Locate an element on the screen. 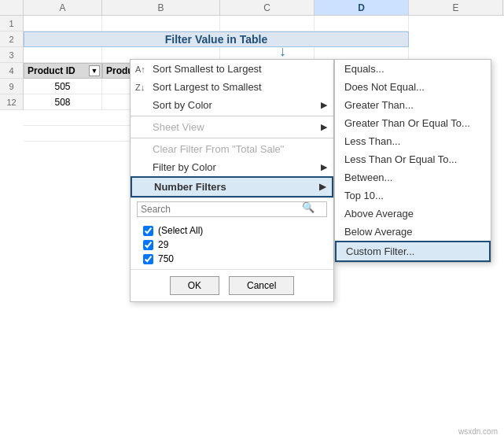 The image size is (504, 439). header-product-id: Product ID ▼ is located at coordinates (63, 71).